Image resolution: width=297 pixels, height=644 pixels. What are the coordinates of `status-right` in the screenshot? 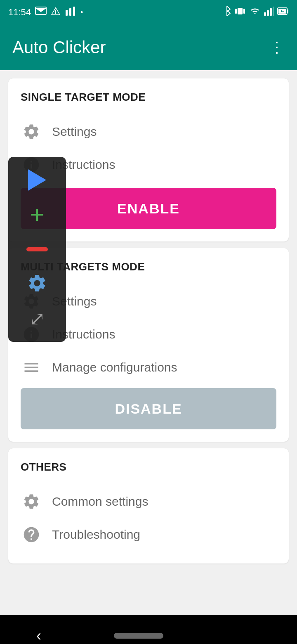 It's located at (256, 12).